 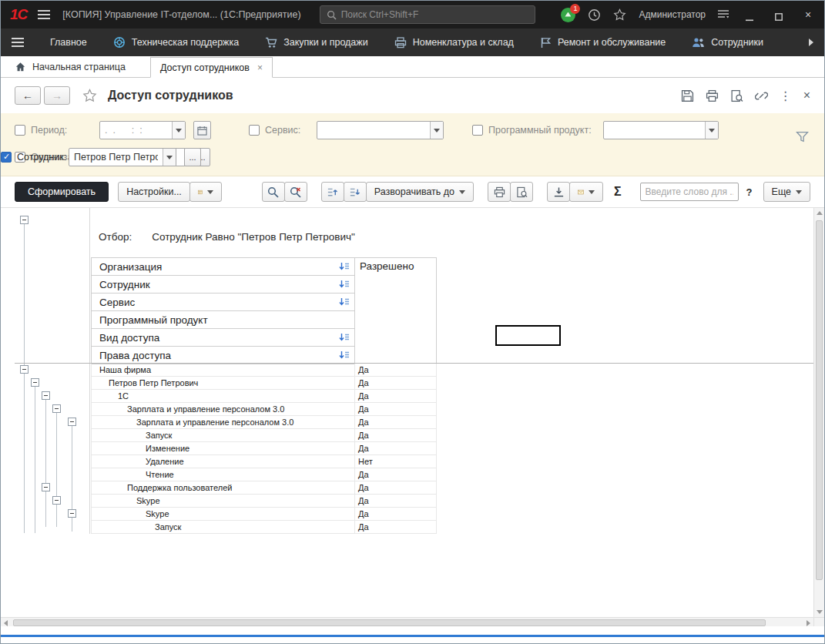 I want to click on row-label-cell: Чтение, so click(x=223, y=475).